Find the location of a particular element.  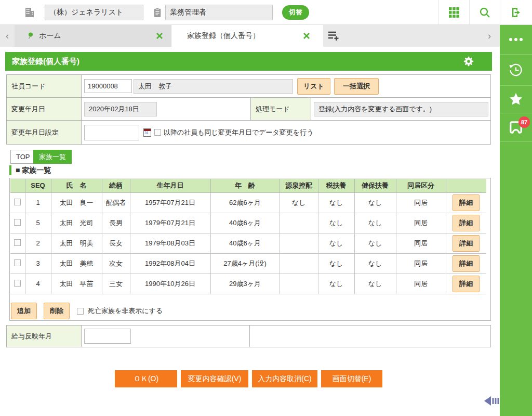

cell-withholding is located at coordinates (299, 243).